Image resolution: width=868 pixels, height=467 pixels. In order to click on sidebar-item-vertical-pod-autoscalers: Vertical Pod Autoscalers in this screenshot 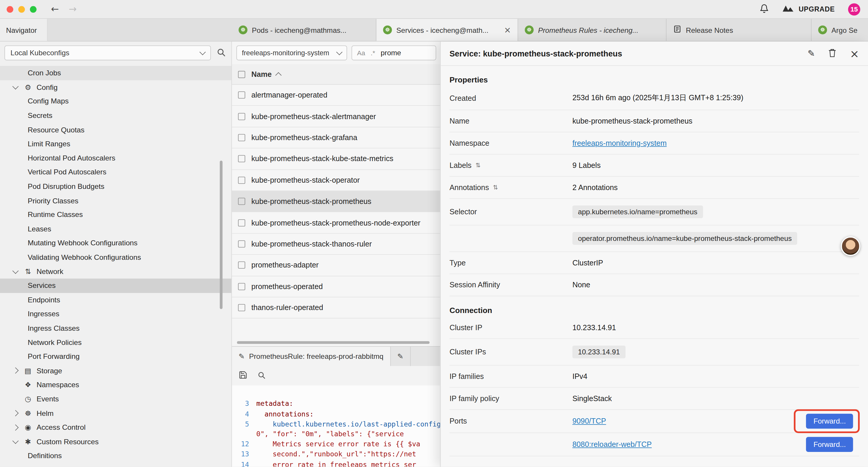, I will do `click(116, 172)`.